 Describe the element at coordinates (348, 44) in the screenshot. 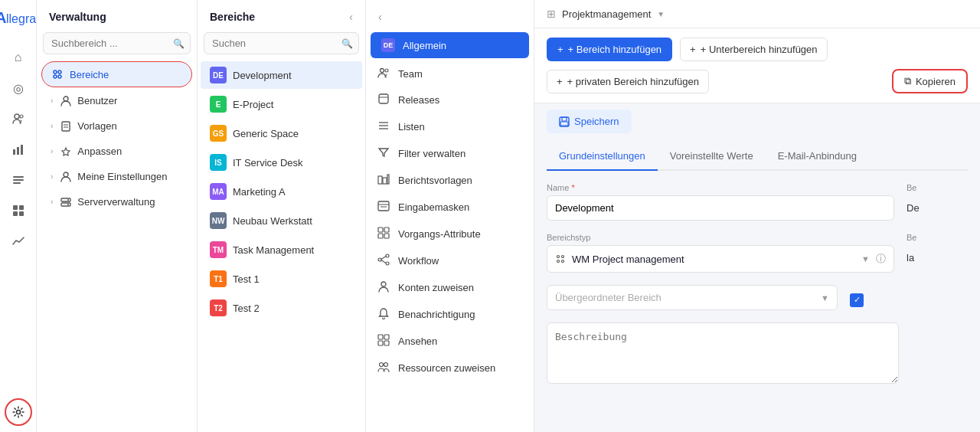

I see `bereiche-search-icon: 🔍` at that location.